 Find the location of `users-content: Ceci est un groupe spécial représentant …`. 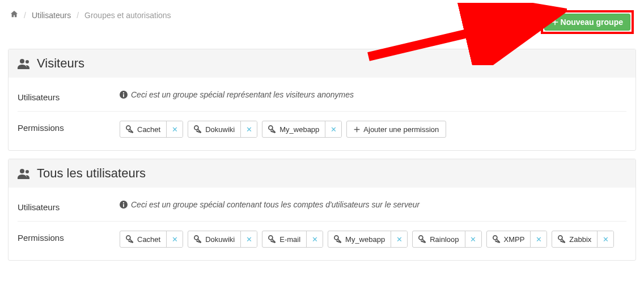

users-content: Ceci est un groupe spécial représentant … is located at coordinates (373, 95).